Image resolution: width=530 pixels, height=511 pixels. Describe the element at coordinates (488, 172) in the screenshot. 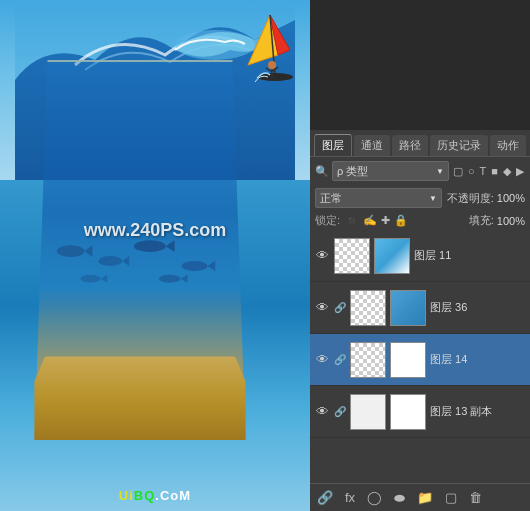

I see `layer-filter-icons: ▢ ○ T ■ ◆ ▶` at that location.